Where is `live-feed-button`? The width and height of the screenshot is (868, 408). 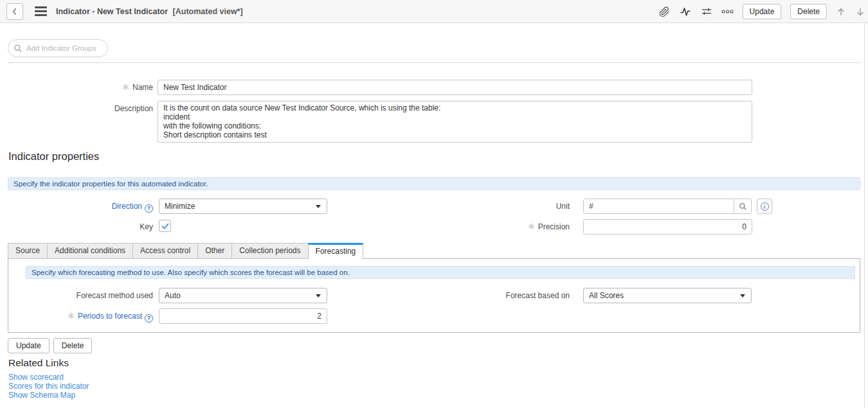 live-feed-button is located at coordinates (685, 12).